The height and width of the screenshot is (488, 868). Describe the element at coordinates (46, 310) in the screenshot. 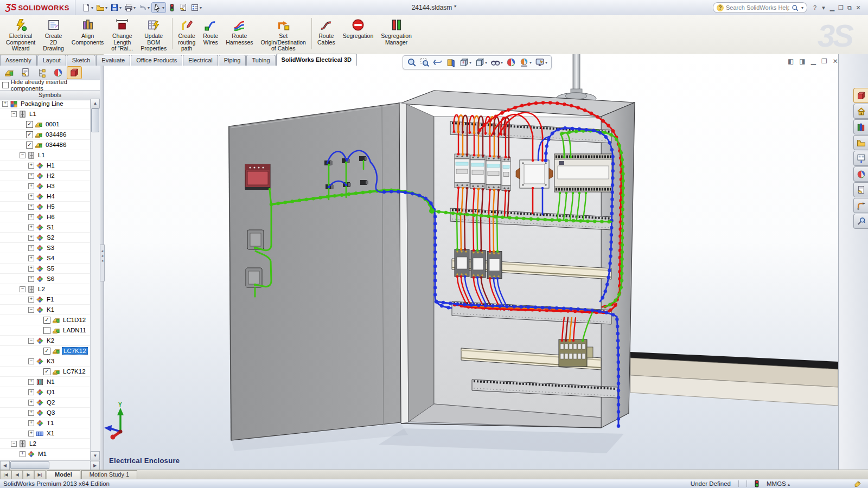

I see `tree-row-k1: −K1` at that location.